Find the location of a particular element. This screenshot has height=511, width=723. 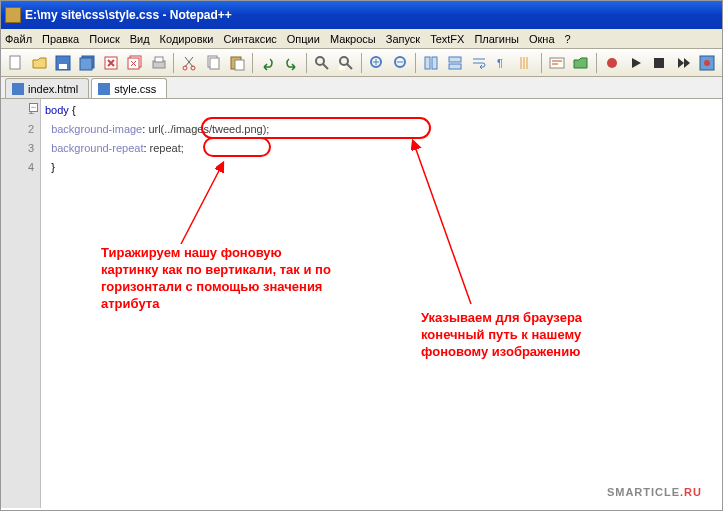

tab-label: style.css is located at coordinates (135, 89).